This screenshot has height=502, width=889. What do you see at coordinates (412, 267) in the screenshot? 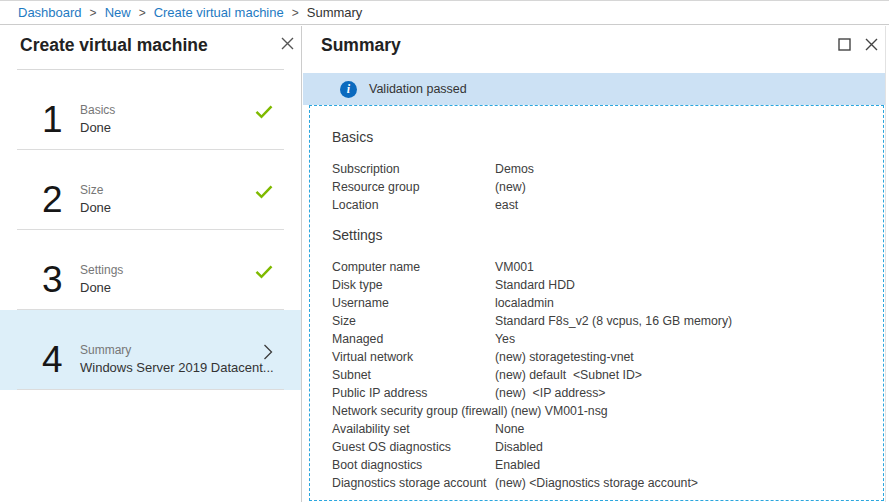
I see `row-label: Computer name` at bounding box center [412, 267].